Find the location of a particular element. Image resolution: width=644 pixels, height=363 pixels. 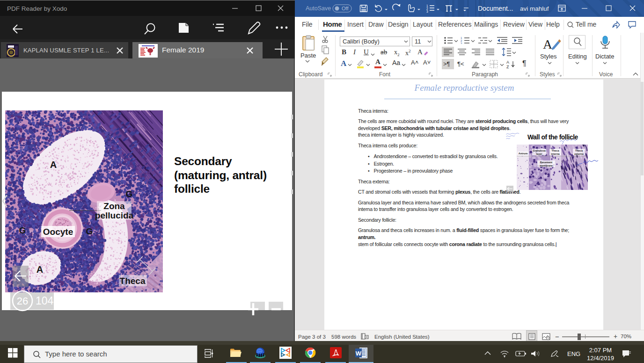

svg-text: Document... is located at coordinates (495, 8).